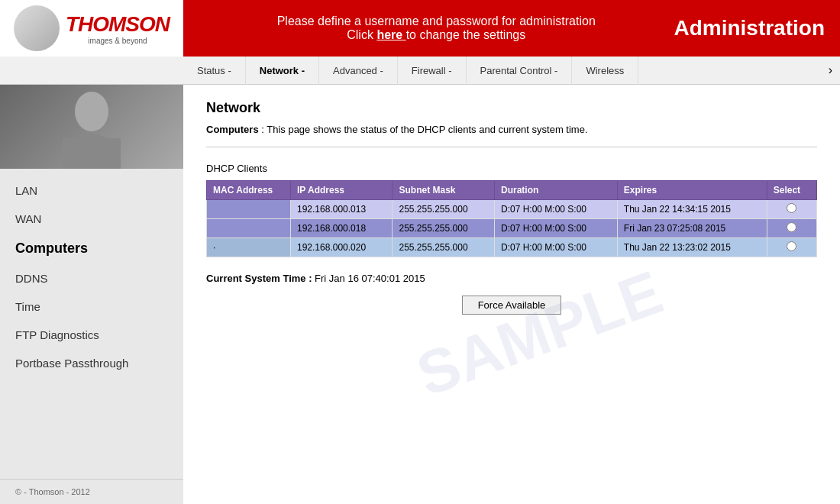  What do you see at coordinates (342, 209) in the screenshot?
I see `ip-cell-1: 192.168.000.013` at bounding box center [342, 209].